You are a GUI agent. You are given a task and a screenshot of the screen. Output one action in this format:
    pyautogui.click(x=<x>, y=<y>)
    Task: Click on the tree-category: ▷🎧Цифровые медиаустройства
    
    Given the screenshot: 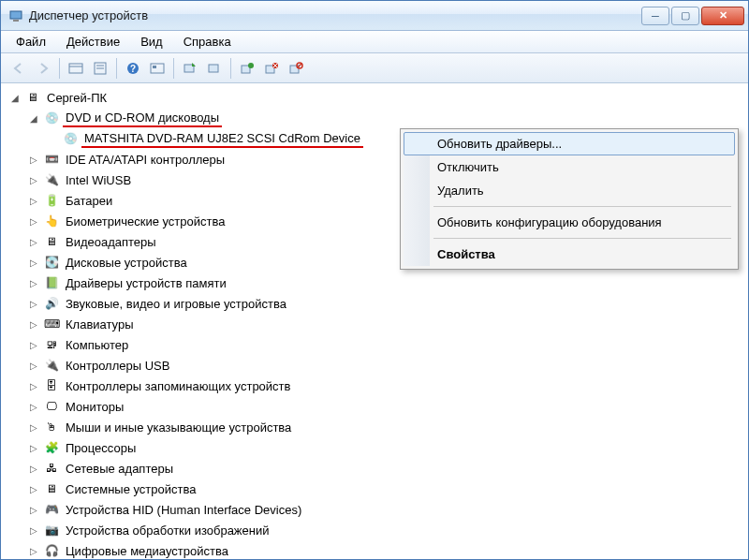 What is the action you would take?
    pyautogui.click(x=388, y=550)
    